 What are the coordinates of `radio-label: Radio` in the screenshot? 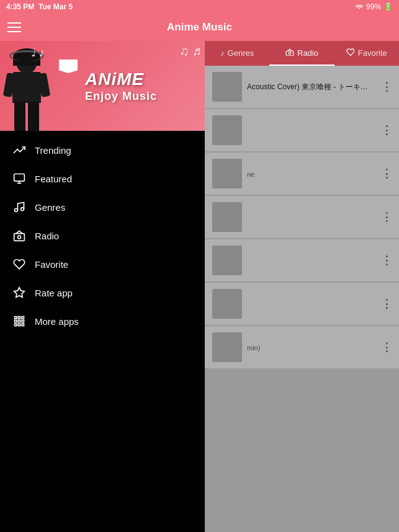 It's located at (47, 236).